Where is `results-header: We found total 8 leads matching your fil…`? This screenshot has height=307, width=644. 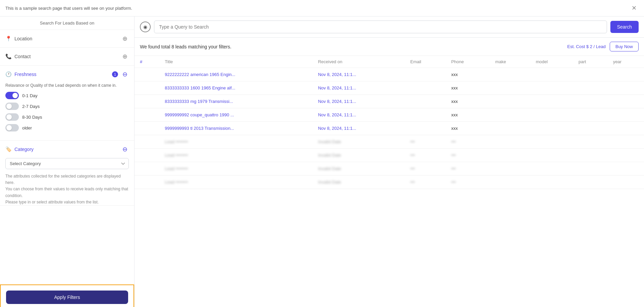
results-header: We found total 8 leads matching your fil… is located at coordinates (389, 47).